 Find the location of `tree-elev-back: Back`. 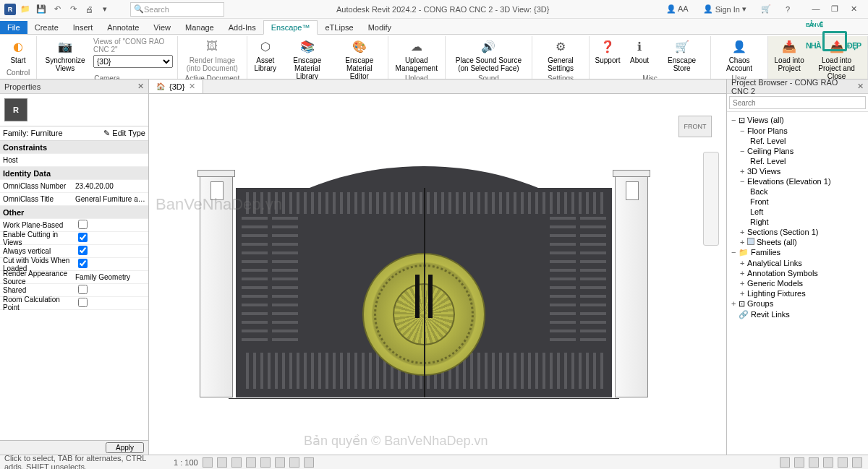

tree-elev-back: Back is located at coordinates (797, 192).